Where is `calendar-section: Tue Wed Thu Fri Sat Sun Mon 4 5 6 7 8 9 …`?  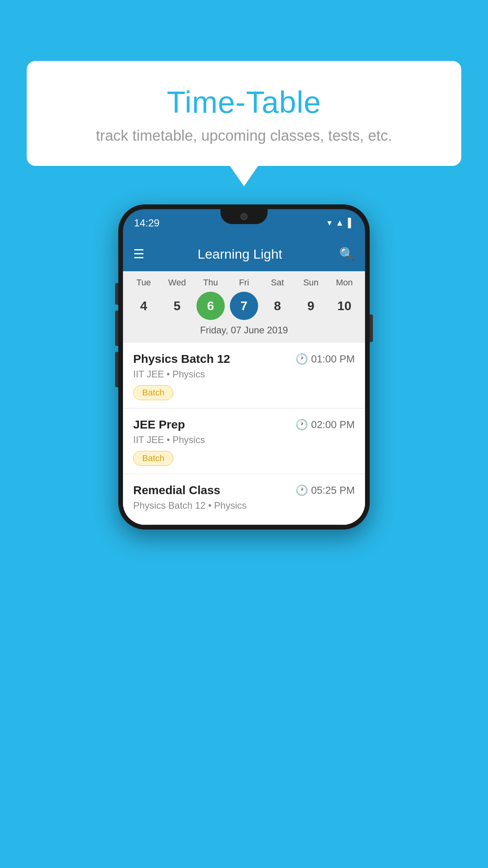
calendar-section: Tue Wed Thu Fri Sat Sun Mon 4 5 6 7 8 9 … is located at coordinates (244, 307).